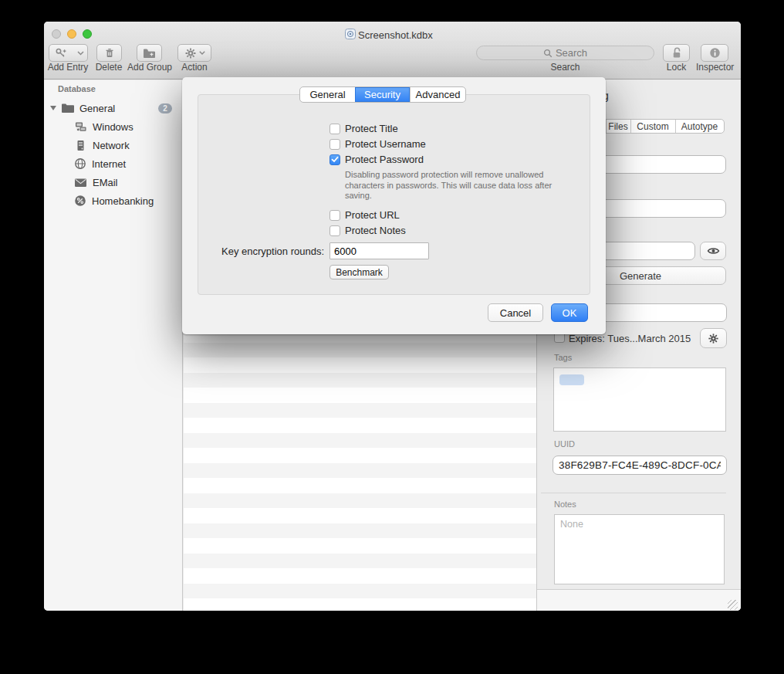 This screenshot has width=784, height=674. What do you see at coordinates (569, 313) in the screenshot?
I see `ok-label: OK` at bounding box center [569, 313].